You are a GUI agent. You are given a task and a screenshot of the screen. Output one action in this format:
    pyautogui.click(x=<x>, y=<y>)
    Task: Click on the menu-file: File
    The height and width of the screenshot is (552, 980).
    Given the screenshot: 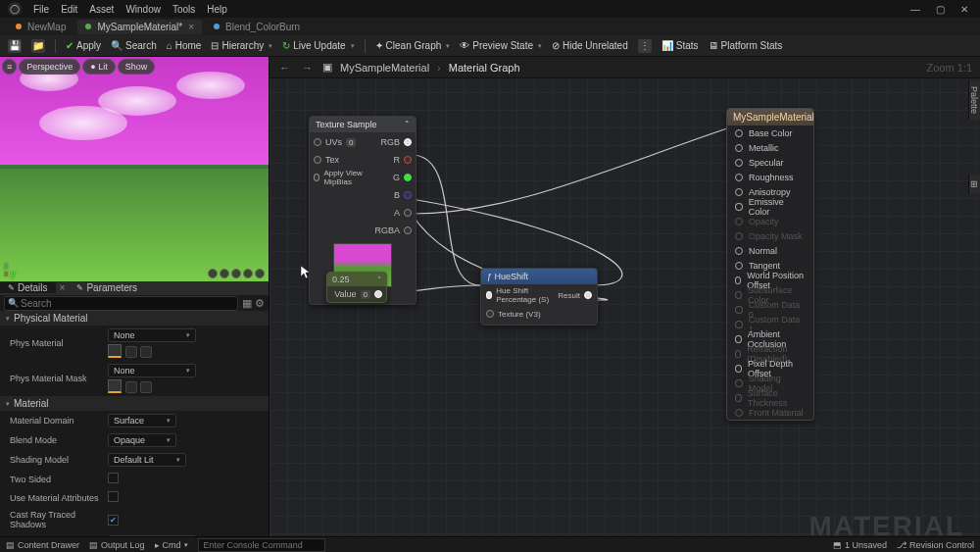 What is the action you would take?
    pyautogui.click(x=41, y=10)
    